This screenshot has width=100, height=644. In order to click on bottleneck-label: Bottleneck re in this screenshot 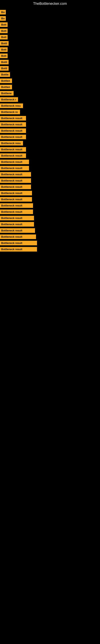, I will do `click(10, 112)`.